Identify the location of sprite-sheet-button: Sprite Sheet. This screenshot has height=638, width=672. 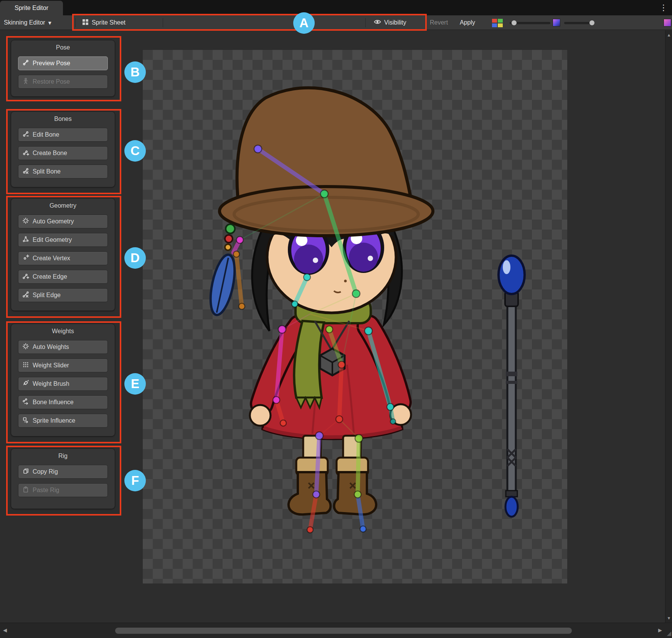
(104, 23).